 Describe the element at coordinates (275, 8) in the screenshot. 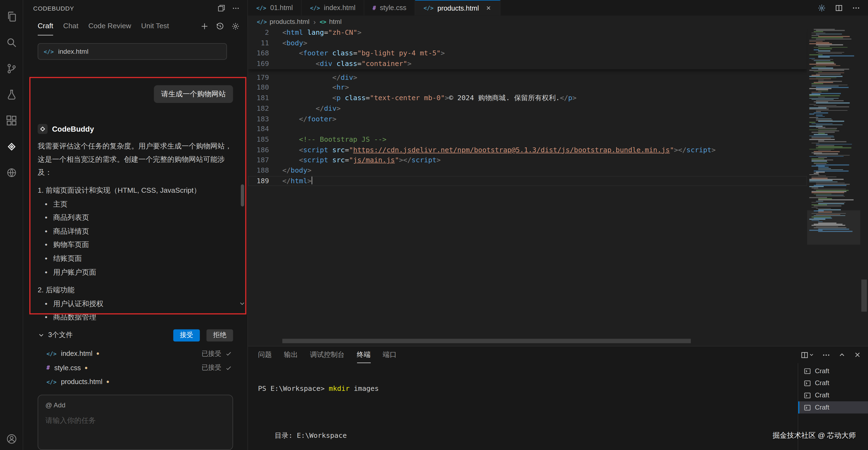

I see `tab-01-html: </> 01.html` at that location.